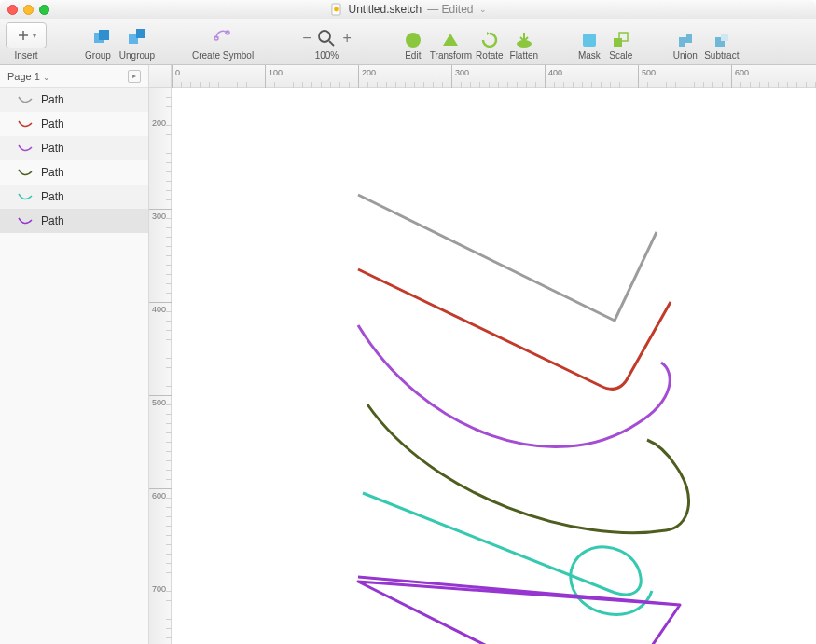  What do you see at coordinates (26, 35) in the screenshot?
I see `insert-button: ▾` at bounding box center [26, 35].